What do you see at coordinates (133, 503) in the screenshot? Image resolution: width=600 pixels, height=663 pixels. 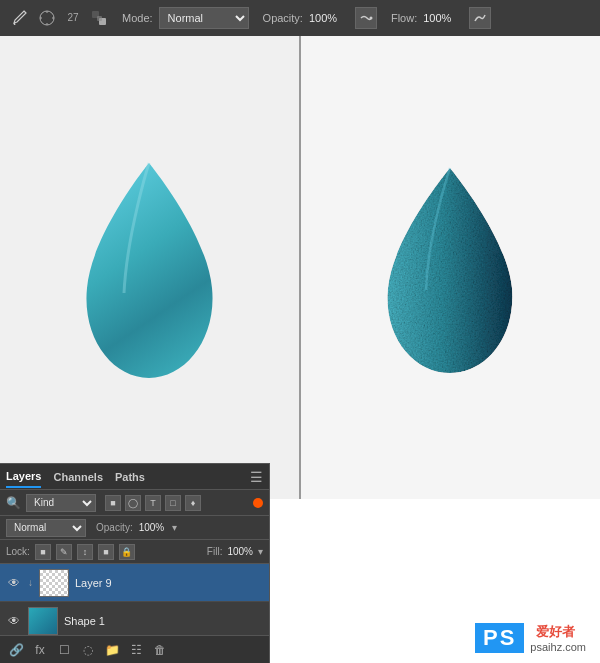 I see `filter-adjust-btn: ◯` at bounding box center [133, 503].